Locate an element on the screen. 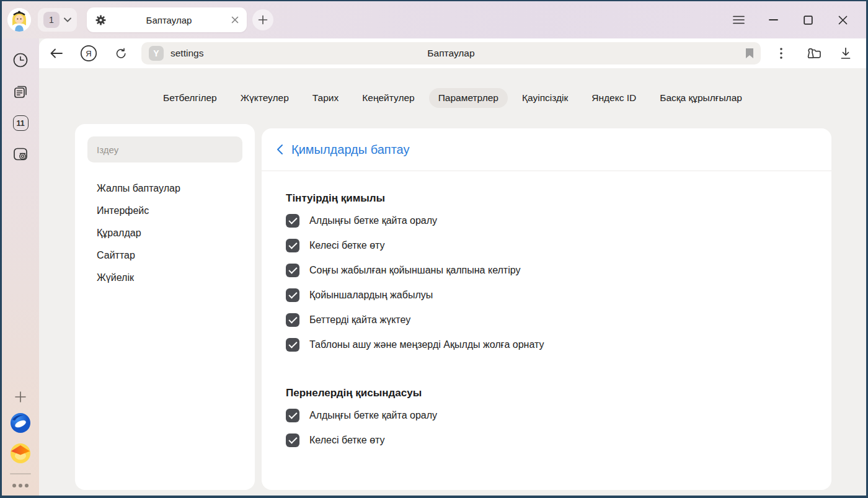 The width and height of the screenshot is (868, 498). nav-tab: Қауіпсіздік is located at coordinates (545, 98).